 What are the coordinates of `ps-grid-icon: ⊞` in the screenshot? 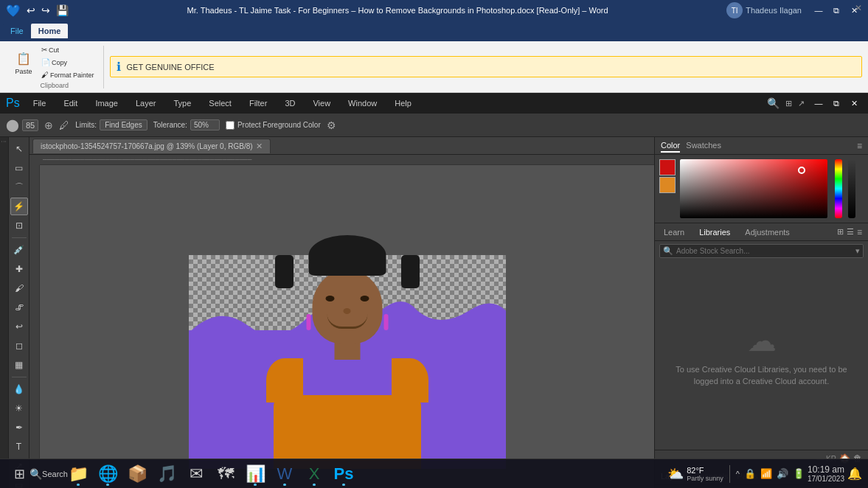 It's located at (789, 103).